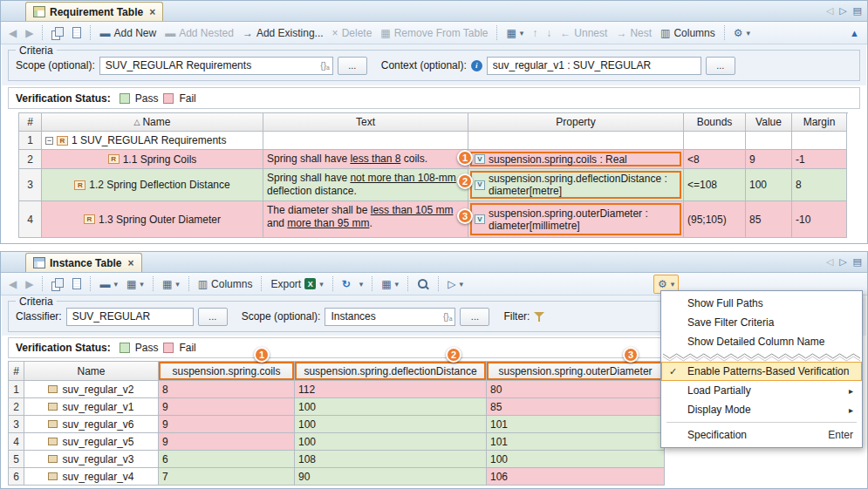 This screenshot has width=868, height=489. I want to click on diameter-cell: 100, so click(576, 459).